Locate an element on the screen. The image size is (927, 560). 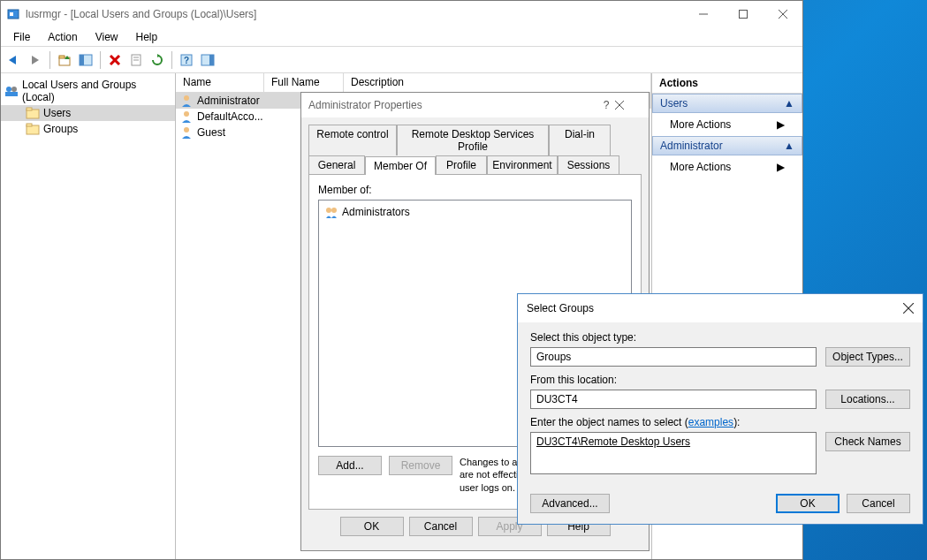
show-hide-tree-button is located at coordinates (86, 60).